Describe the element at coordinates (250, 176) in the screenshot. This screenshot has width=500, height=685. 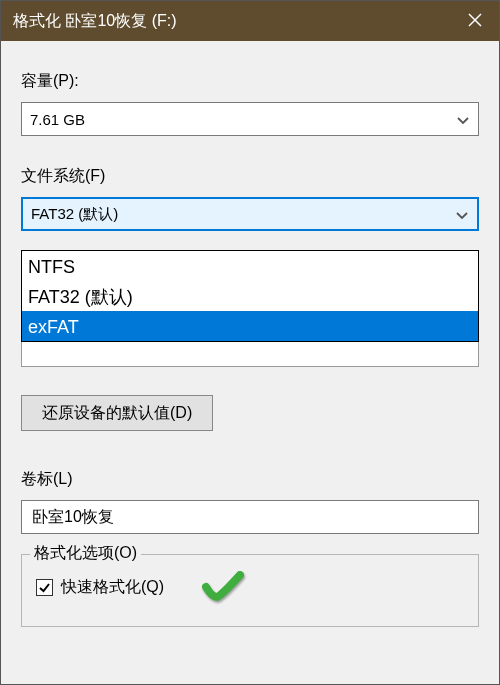
I see `filesystem-label: 文件系统(F)` at that location.